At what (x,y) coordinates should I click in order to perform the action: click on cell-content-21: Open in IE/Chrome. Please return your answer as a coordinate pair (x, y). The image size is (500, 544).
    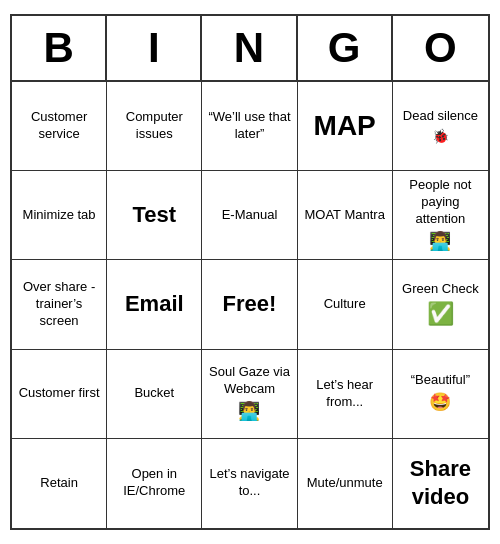
    Looking at the image, I should click on (154, 483).